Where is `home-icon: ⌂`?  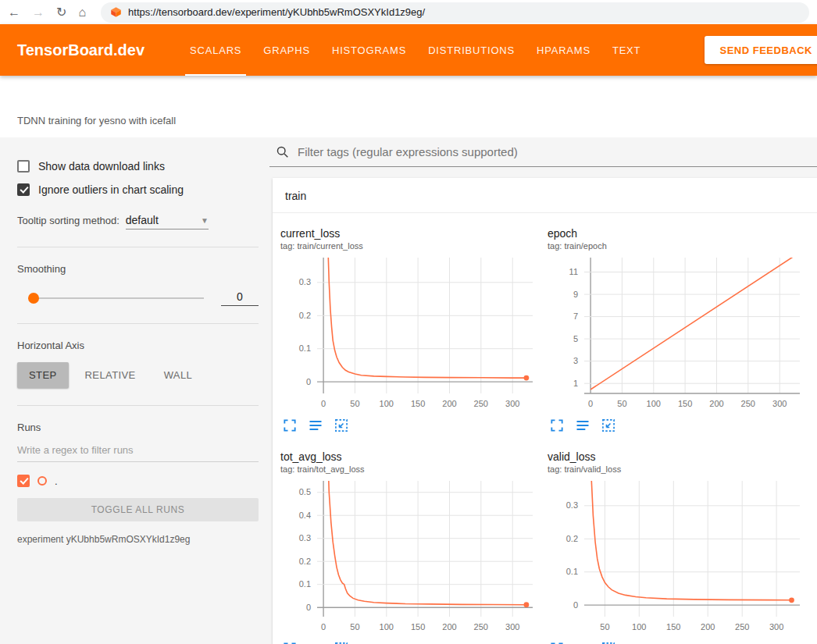 home-icon: ⌂ is located at coordinates (82, 12).